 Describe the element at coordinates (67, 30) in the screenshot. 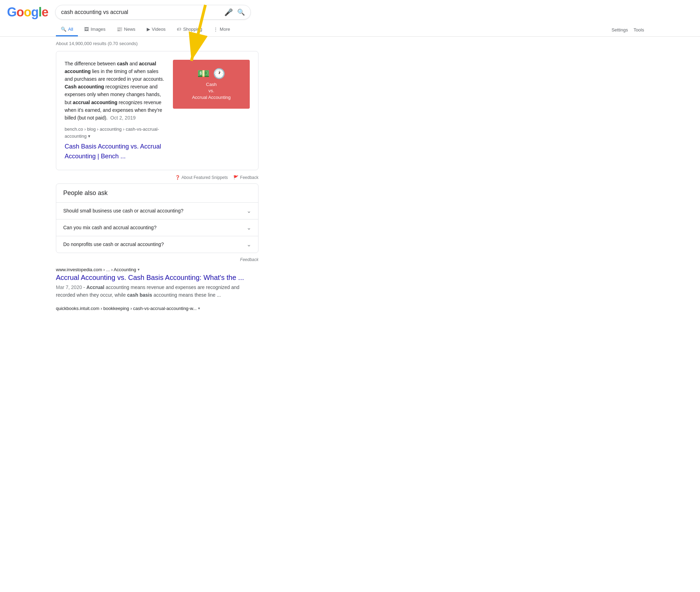

I see `tab-all: 🔍 All` at that location.